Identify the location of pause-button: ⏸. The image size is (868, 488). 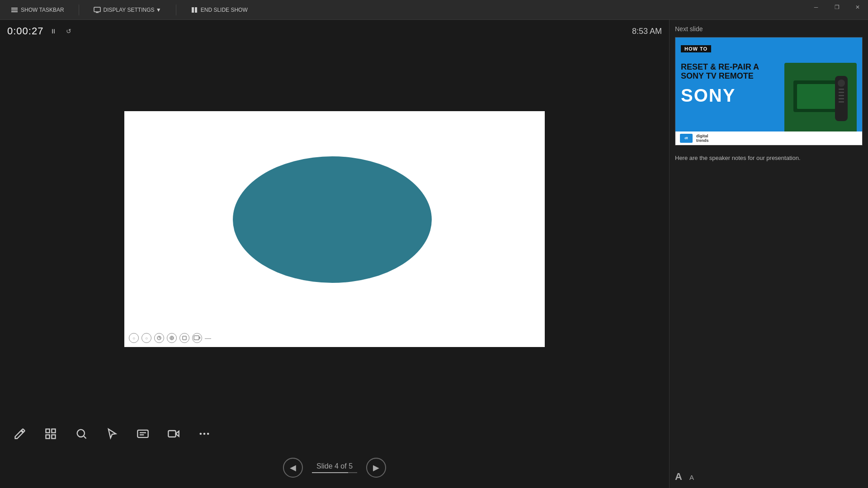
(53, 31).